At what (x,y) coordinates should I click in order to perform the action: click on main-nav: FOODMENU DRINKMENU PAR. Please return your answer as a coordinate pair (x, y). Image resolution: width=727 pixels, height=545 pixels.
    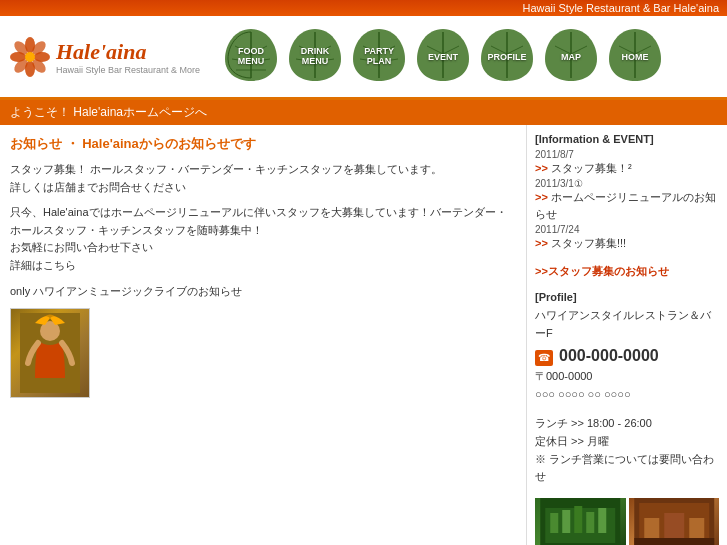
    Looking at the image, I should click on (443, 56).